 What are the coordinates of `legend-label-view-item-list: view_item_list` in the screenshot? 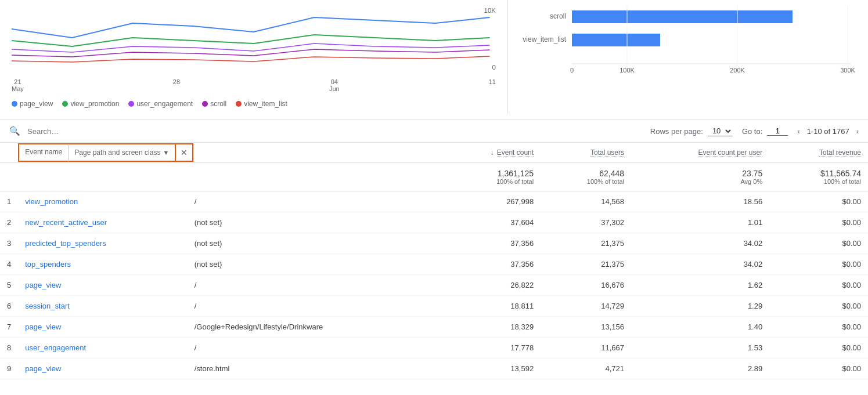 It's located at (266, 104).